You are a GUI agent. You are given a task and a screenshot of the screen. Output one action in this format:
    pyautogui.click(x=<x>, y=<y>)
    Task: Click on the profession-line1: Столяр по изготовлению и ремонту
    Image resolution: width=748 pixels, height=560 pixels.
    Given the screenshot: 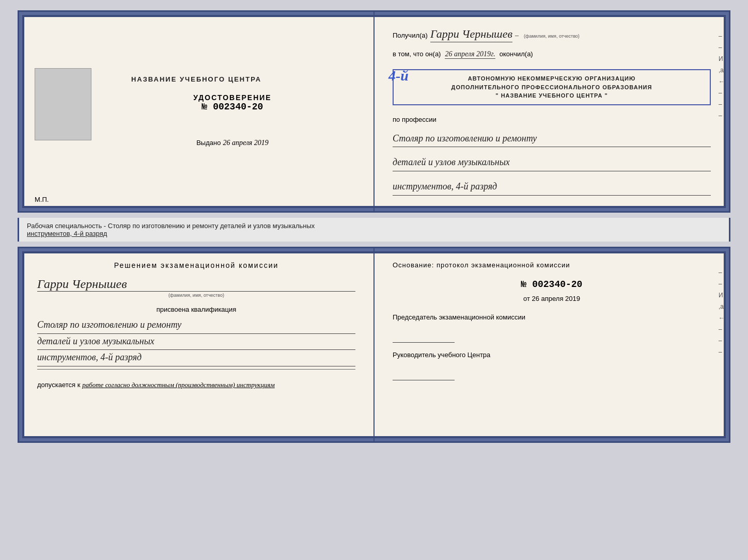 What is the action you would take?
    pyautogui.click(x=552, y=139)
    